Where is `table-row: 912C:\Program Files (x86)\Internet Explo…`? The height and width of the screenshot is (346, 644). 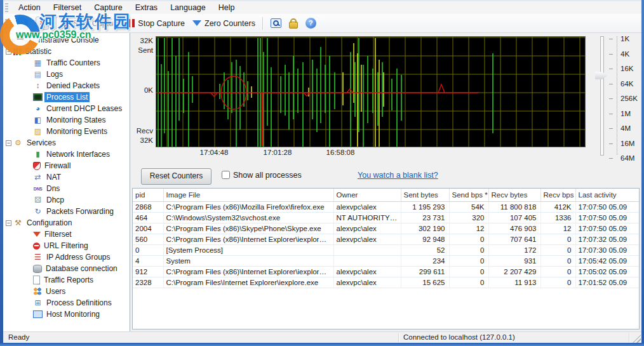
table-row: 912C:\Program Files (x86)\Internet Explo… is located at coordinates (386, 272).